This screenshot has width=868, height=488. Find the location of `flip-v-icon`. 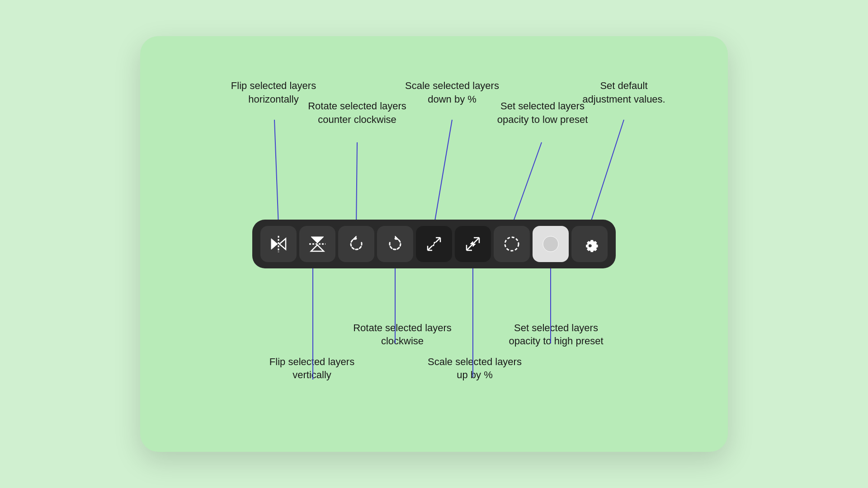

flip-v-icon is located at coordinates (317, 244).